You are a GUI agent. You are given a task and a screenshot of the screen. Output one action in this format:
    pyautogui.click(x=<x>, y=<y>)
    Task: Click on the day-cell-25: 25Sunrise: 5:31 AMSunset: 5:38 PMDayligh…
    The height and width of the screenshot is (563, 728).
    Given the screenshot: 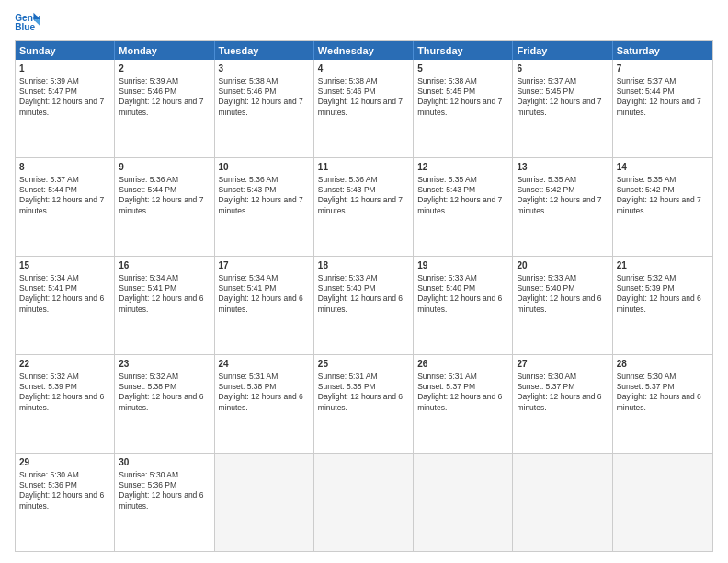 What is the action you would take?
    pyautogui.click(x=364, y=404)
    